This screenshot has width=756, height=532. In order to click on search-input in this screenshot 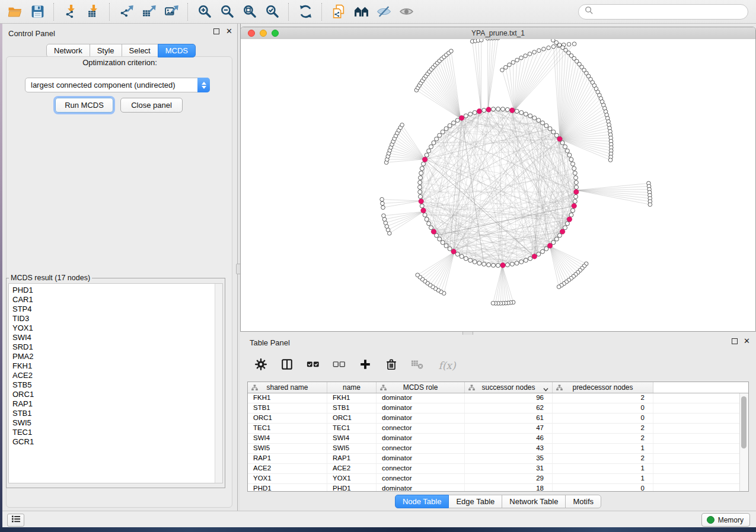, I will do `click(671, 12)`.